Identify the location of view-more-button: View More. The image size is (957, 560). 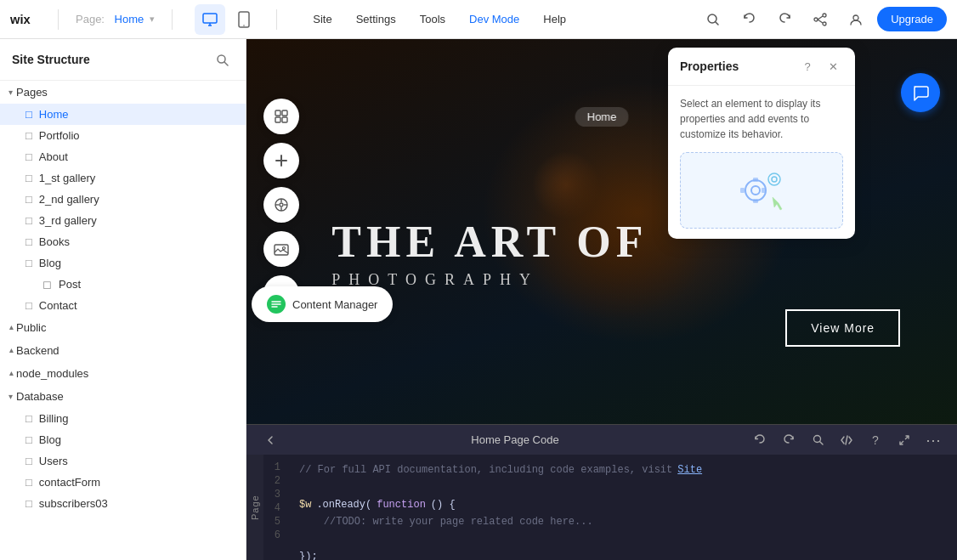
(843, 328).